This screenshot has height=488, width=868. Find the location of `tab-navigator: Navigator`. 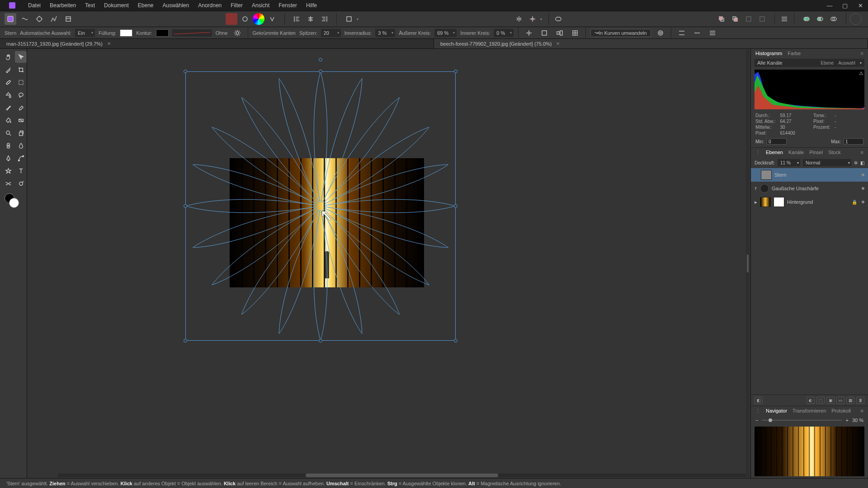

tab-navigator: Navigator is located at coordinates (777, 411).